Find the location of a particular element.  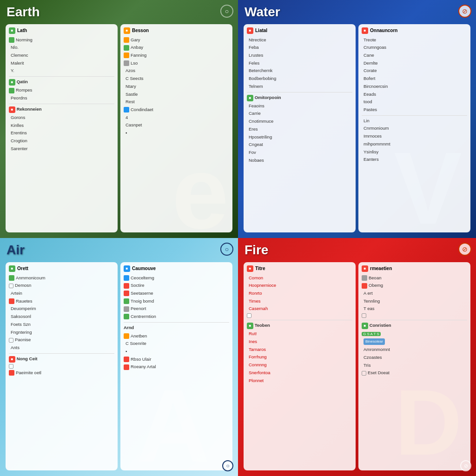

list-item: tood is located at coordinates (415, 102).